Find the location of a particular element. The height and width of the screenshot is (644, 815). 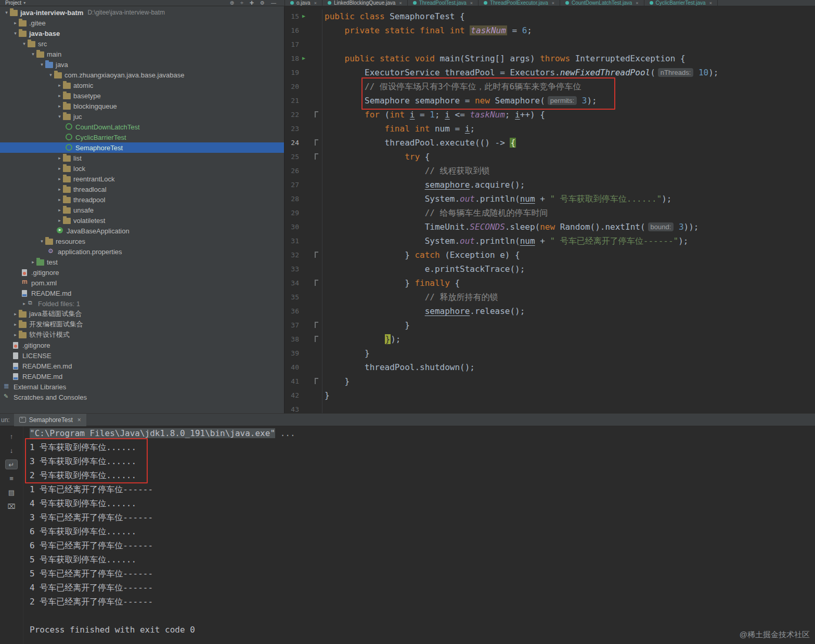

editor-tab: ThreadPoolTest.java× is located at coordinates (443, 3).